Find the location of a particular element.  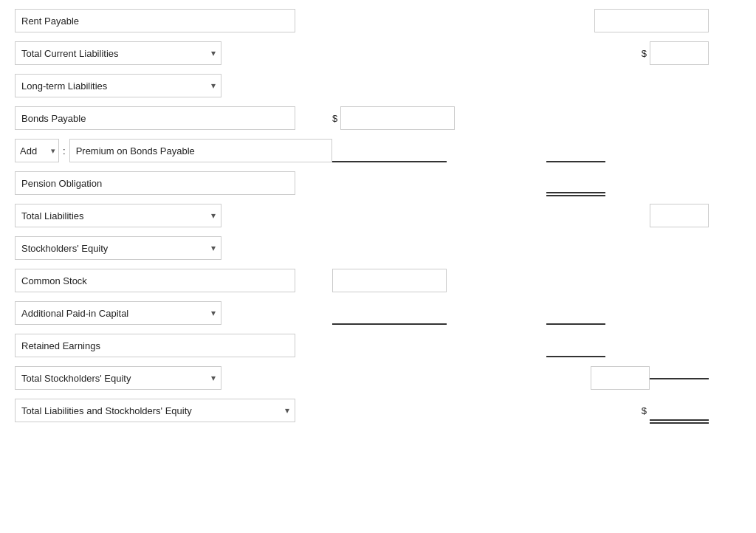

total-stockholders-equity-row: Total Stockholders' Equity is located at coordinates (378, 378).